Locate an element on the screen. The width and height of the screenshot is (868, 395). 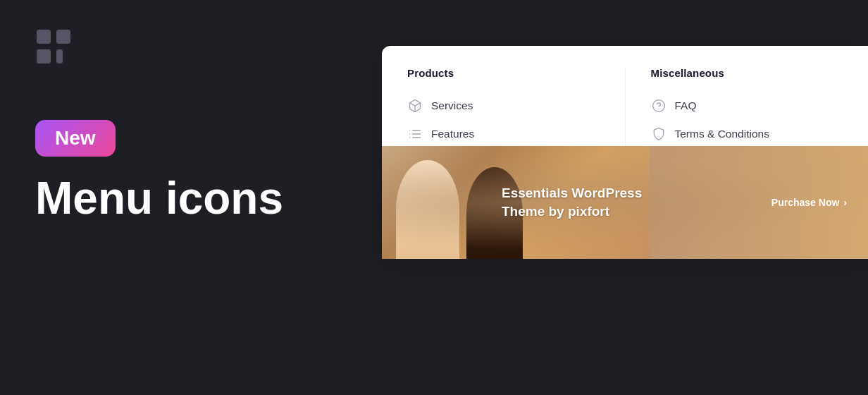
question-icon is located at coordinates (659, 106).